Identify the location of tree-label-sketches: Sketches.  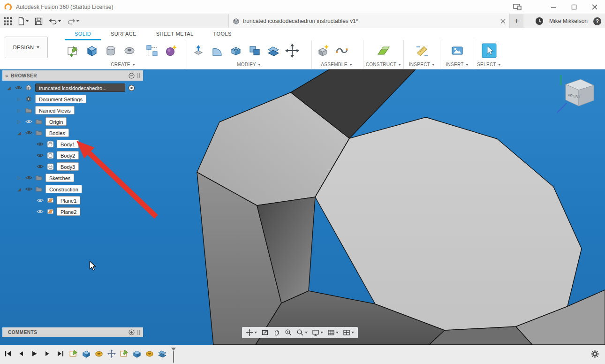
(60, 178).